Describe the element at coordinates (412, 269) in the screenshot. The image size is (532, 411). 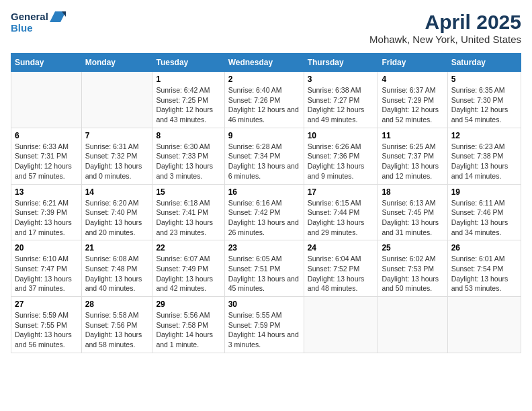
I see `table-row: 25Sunrise: 6:02 AM Sunset: 7:53 PM Dayli…` at that location.